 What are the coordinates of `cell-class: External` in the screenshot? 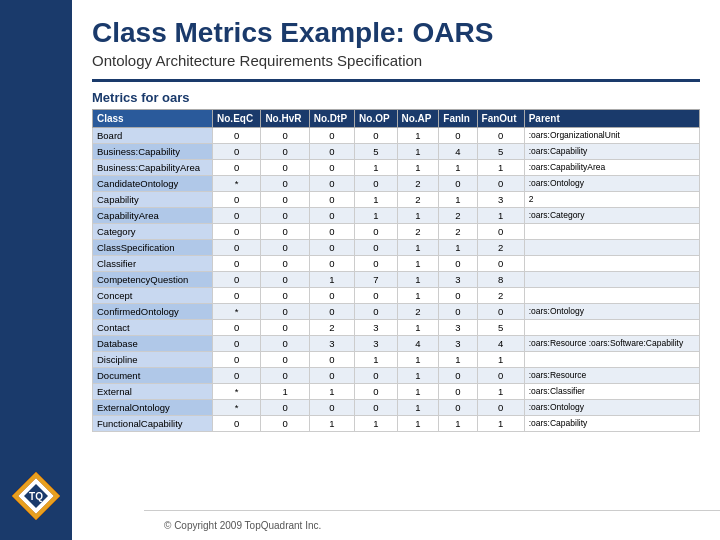 It's located at (153, 391).